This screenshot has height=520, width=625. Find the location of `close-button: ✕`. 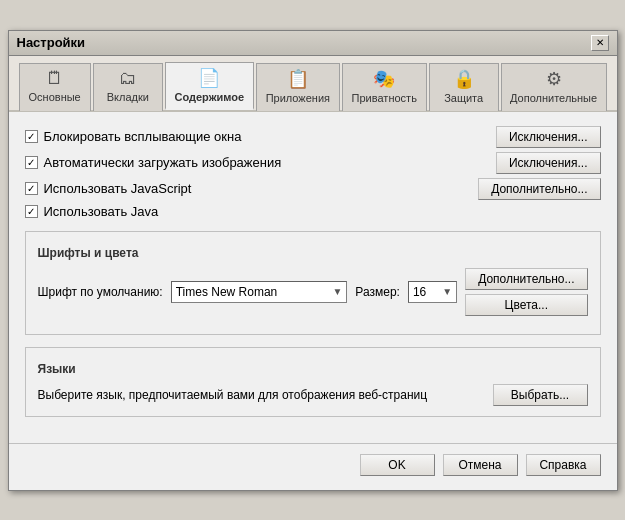

close-button: ✕ is located at coordinates (600, 43).